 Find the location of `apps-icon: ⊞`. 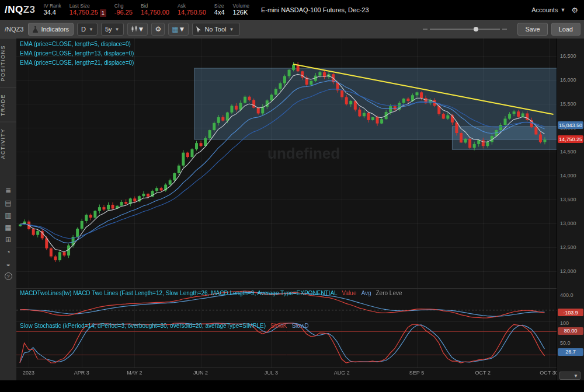

apps-icon: ⊞ is located at coordinates (8, 239).